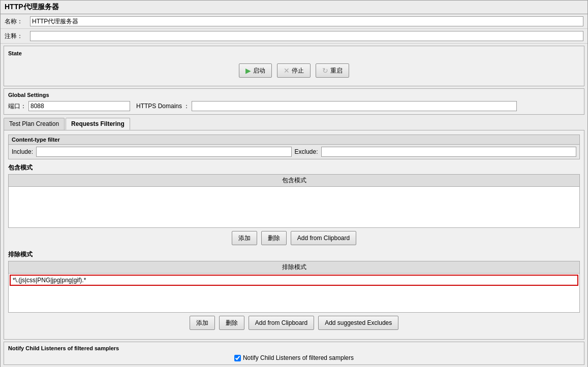 The height and width of the screenshot is (367, 588). Describe the element at coordinates (298, 358) in the screenshot. I see `notify-checkbox-text: Notify Child Listeners of filtered sampl…` at that location.